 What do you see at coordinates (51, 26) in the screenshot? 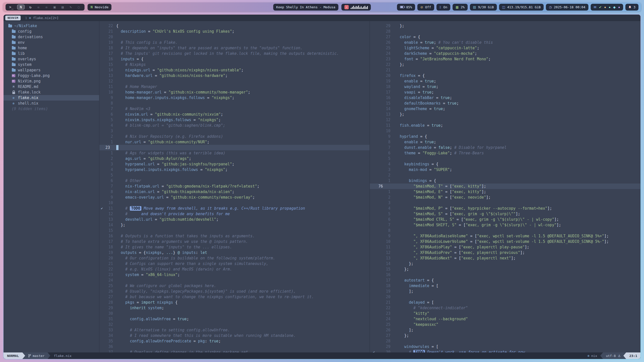
I see `tree-item-nixflake: ~/NixFlake` at bounding box center [51, 26].